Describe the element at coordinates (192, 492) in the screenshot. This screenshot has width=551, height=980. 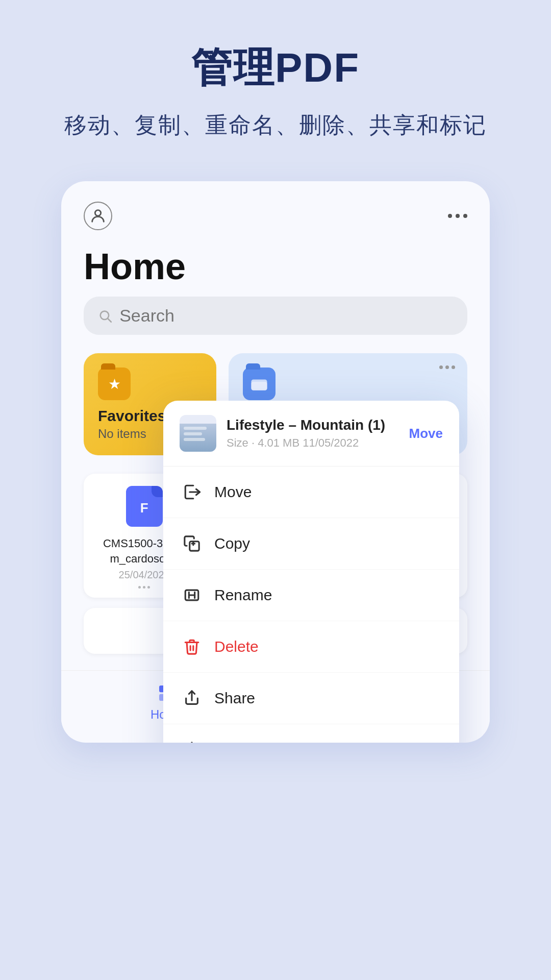
I see `move-icon` at that location.